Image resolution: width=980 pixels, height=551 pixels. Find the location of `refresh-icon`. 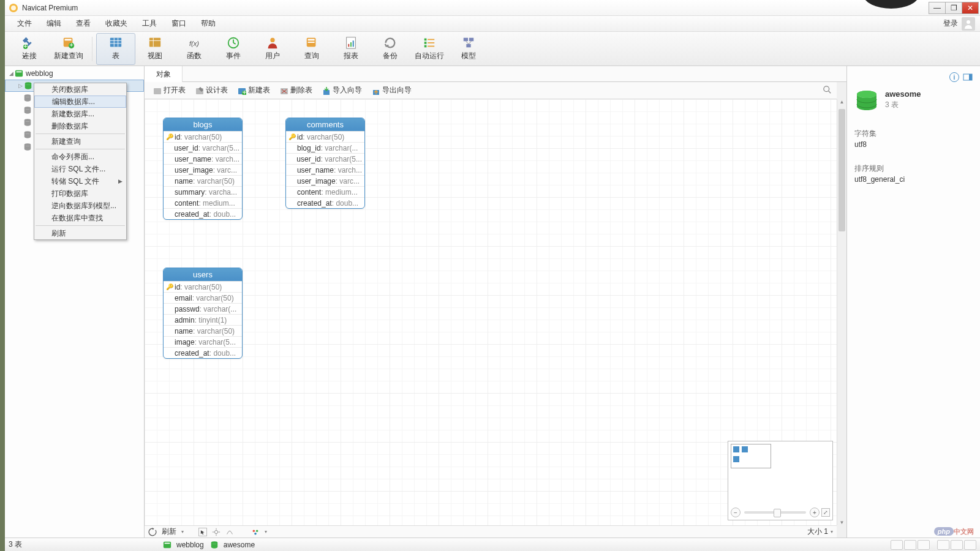

refresh-icon is located at coordinates (153, 532).